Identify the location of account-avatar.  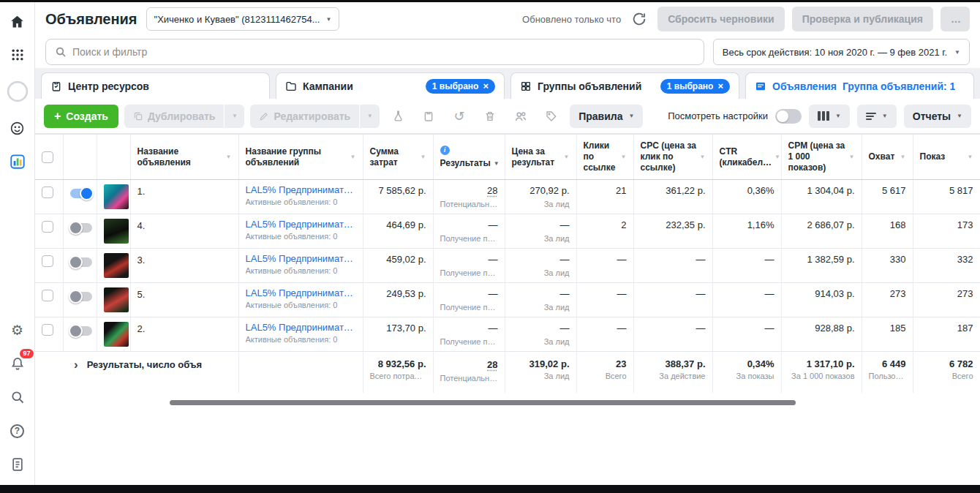
(18, 91).